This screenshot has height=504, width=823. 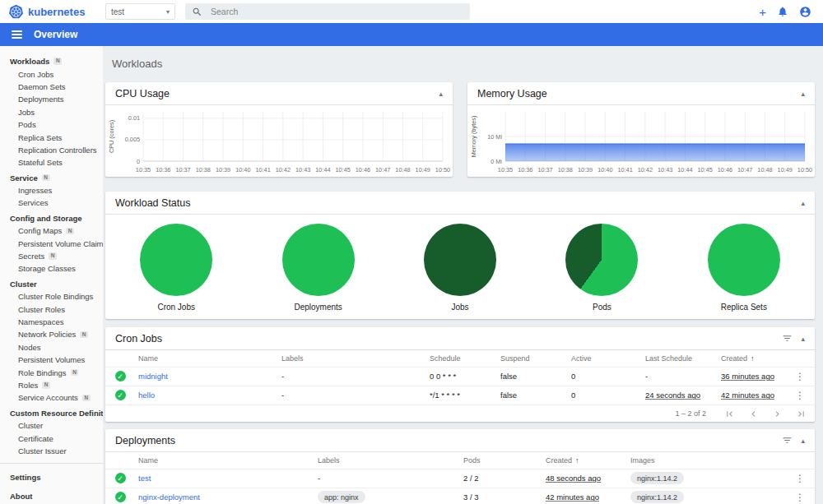 I want to click on sidebar-item-replication-controllers: Replication Controllers, so click(x=51, y=150).